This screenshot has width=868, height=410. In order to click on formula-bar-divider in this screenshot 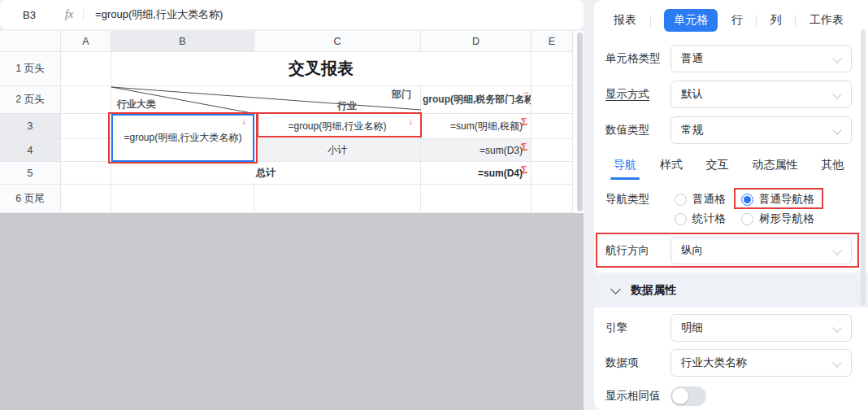, I will do `click(83, 15)`.